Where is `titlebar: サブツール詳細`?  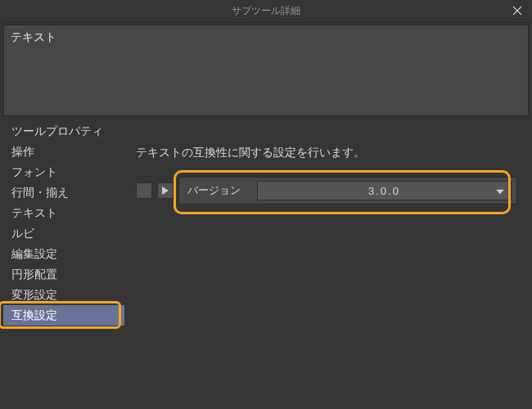
titlebar: サブツール詳細 is located at coordinates (266, 11).